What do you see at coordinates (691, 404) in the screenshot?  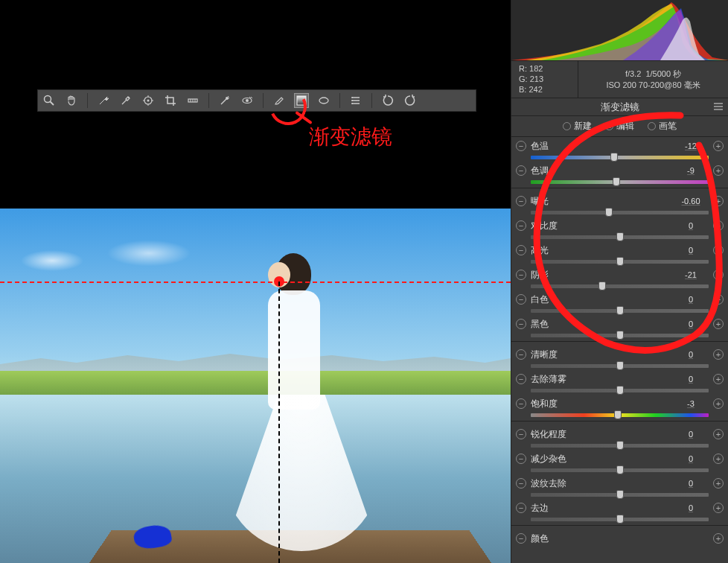 I see `value-saturation: -3` at bounding box center [691, 404].